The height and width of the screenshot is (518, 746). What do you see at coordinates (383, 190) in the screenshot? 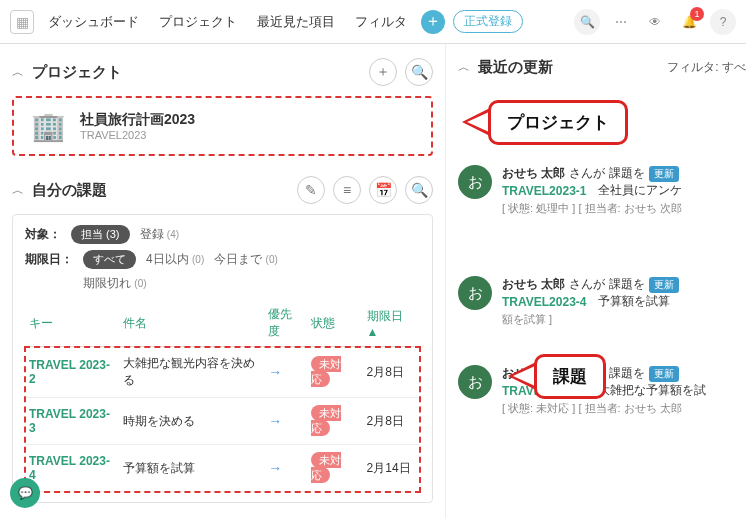
I see `calendar-icon: 📅` at bounding box center [383, 190].